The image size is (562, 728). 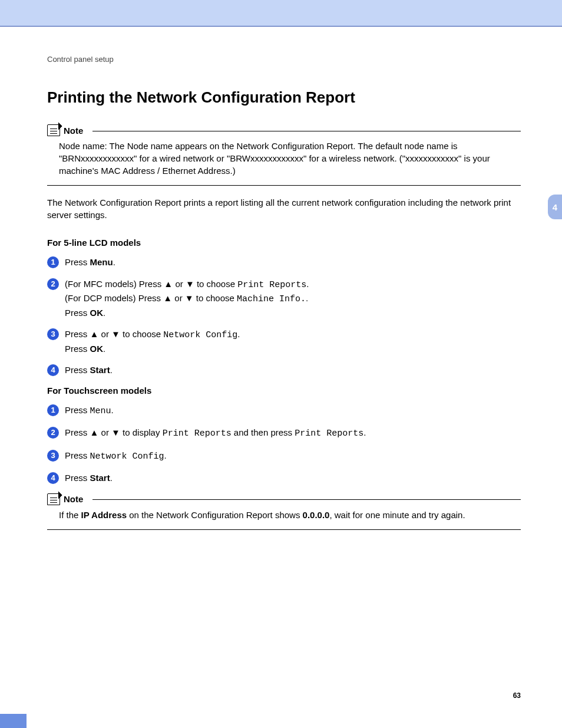 What do you see at coordinates (114, 284) in the screenshot?
I see `text: (For MFC models) Press` at bounding box center [114, 284].